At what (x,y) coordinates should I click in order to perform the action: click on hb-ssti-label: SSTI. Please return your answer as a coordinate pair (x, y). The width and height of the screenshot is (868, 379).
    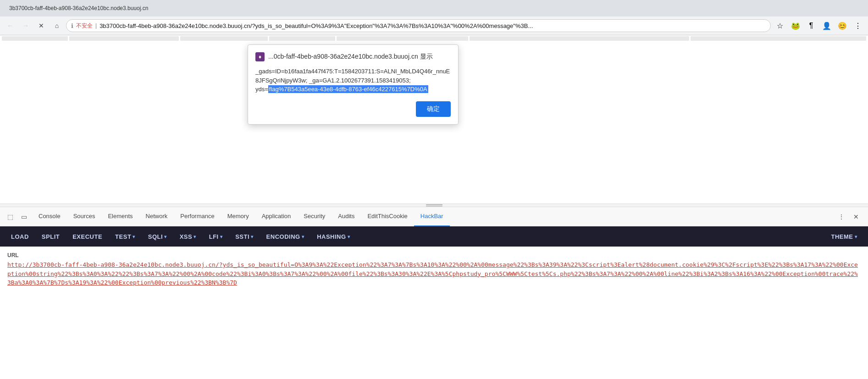
    Looking at the image, I should click on (242, 236).